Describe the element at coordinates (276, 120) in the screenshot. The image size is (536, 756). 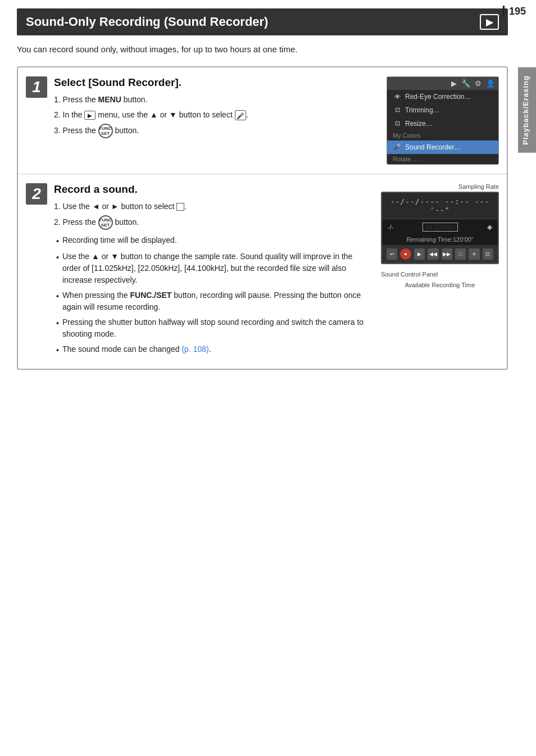
I see `step-1-content: Select [Sound Recorder]. 1. Press the ME…` at that location.